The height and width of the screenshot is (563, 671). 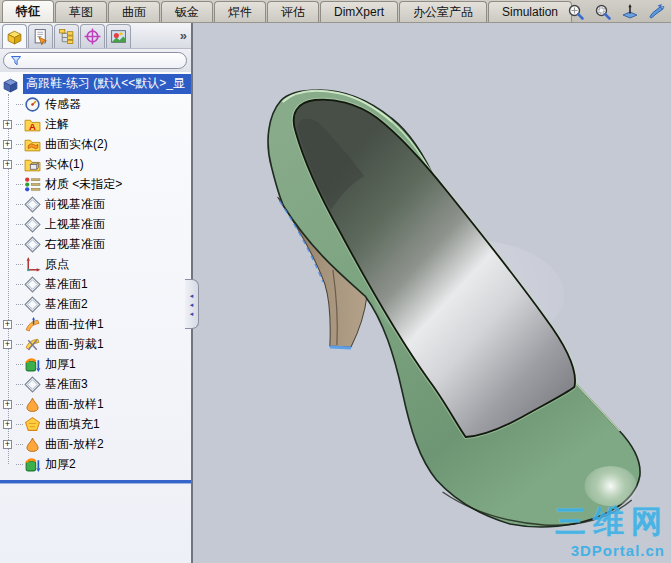 I want to click on tree-root-item: 高跟鞋-练习 (默认<<默认>_显, so click(x=96, y=84).